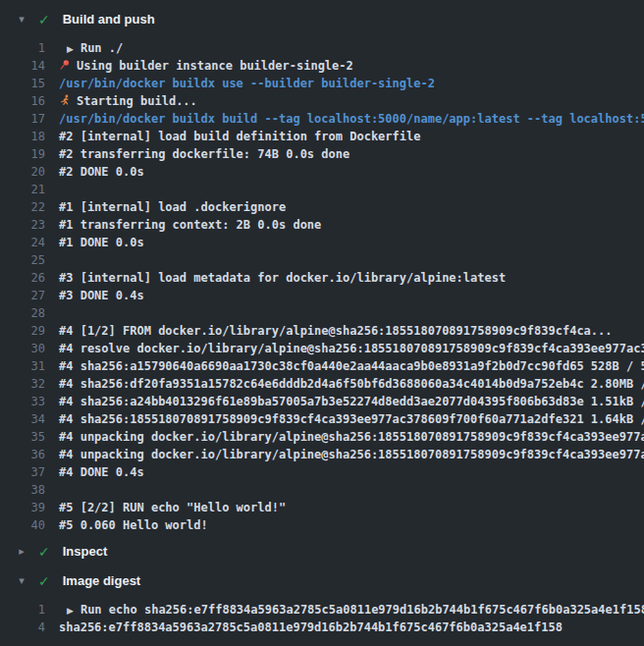 The image size is (644, 646). Describe the element at coordinates (322, 455) in the screenshot. I see `log-line: 36#4 unpacking docker.io/library/alpine@…` at that location.